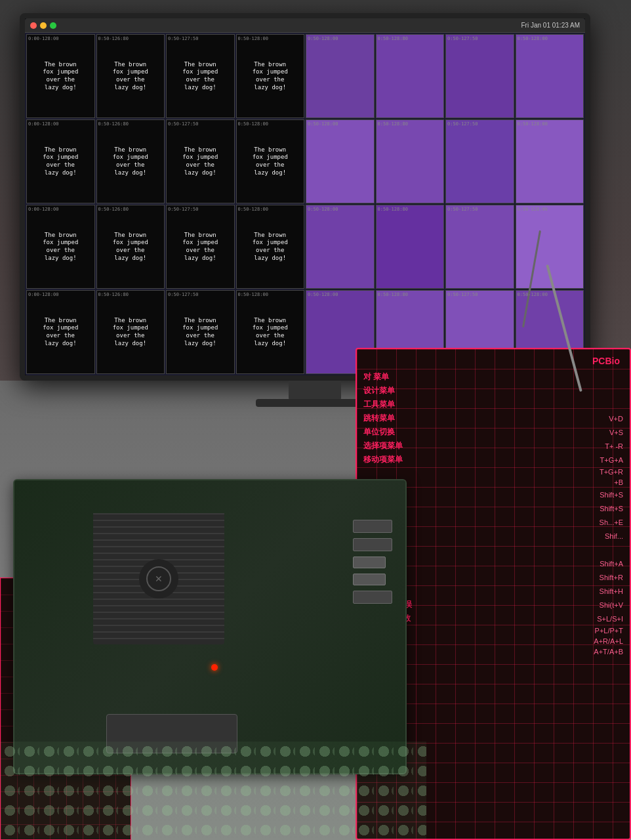 This screenshot has width=631, height=840. What do you see at coordinates (550, 161) in the screenshot?
I see `grid-cell-1-7: 0:50-128:00` at bounding box center [550, 161].